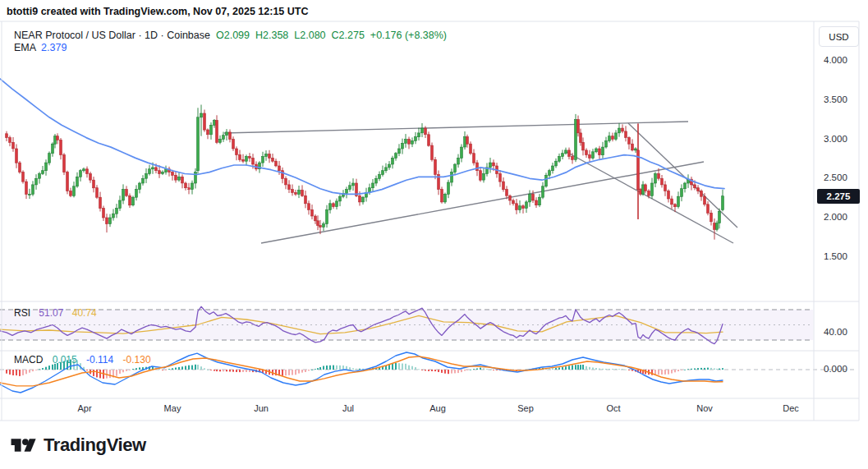 The image size is (868, 469). What do you see at coordinates (82, 360) in the screenshot?
I see `macd-legend: MACD 0.015 -0.114 -0.130` at bounding box center [82, 360].